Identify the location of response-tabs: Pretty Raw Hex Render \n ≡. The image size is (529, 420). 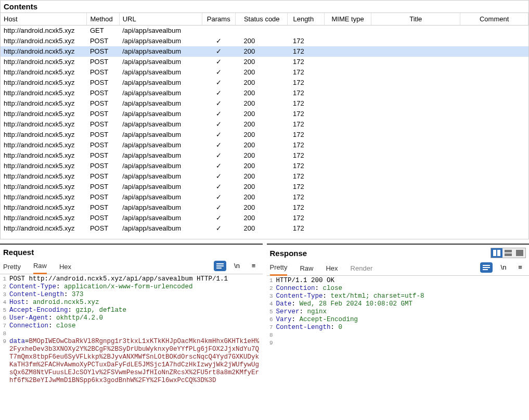
(398, 269).